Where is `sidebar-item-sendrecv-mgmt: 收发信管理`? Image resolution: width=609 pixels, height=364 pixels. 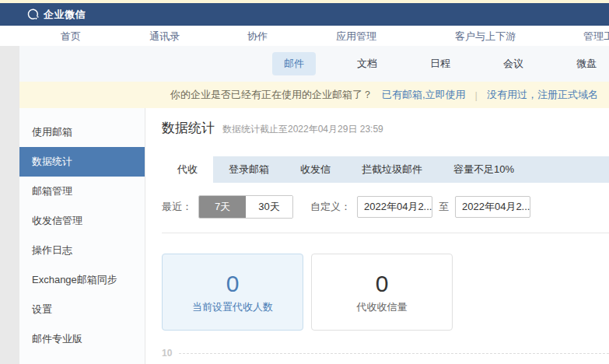
sidebar-item-sendrecv-mgmt: 收发信管理 is located at coordinates (82, 221).